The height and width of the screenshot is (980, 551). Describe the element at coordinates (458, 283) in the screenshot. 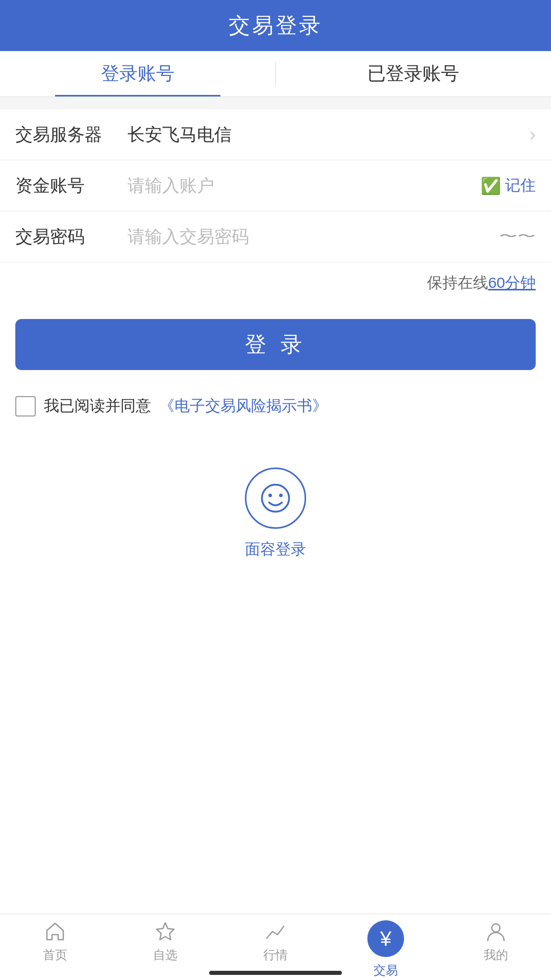

I see `keep-online-prefix: 保持在线` at that location.